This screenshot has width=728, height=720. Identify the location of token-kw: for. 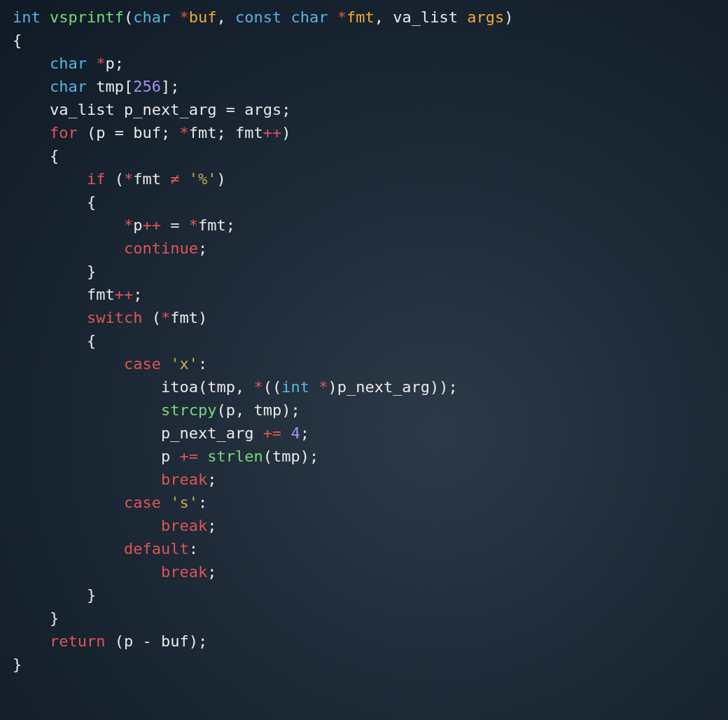
(64, 133).